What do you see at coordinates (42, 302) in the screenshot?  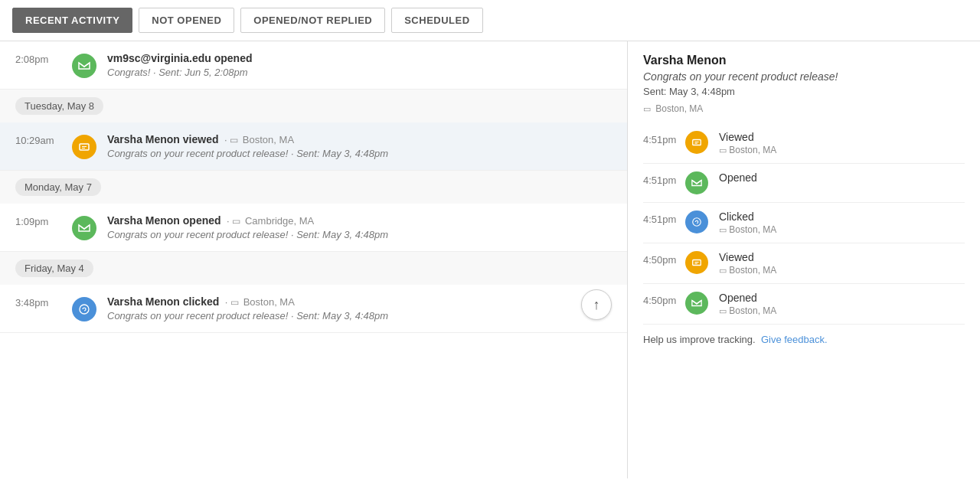 I see `activity-time: 3:48pm` at bounding box center [42, 302].